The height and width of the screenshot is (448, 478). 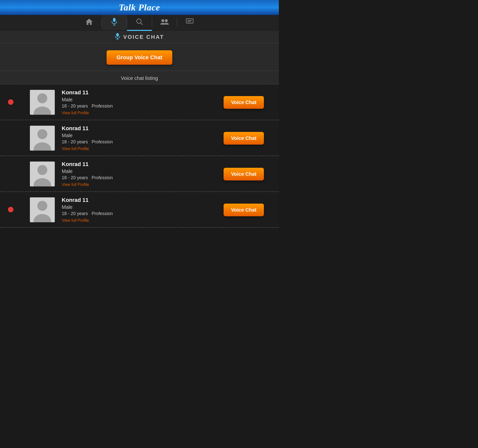 What do you see at coordinates (139, 57) in the screenshot?
I see `group-voice-chat-button: Group Voice Chat` at bounding box center [139, 57].